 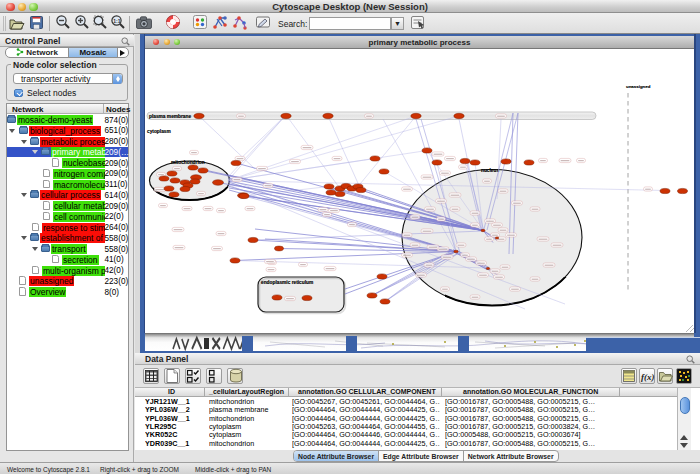 I want to click on svg-text: unassigned, so click(x=638, y=86).